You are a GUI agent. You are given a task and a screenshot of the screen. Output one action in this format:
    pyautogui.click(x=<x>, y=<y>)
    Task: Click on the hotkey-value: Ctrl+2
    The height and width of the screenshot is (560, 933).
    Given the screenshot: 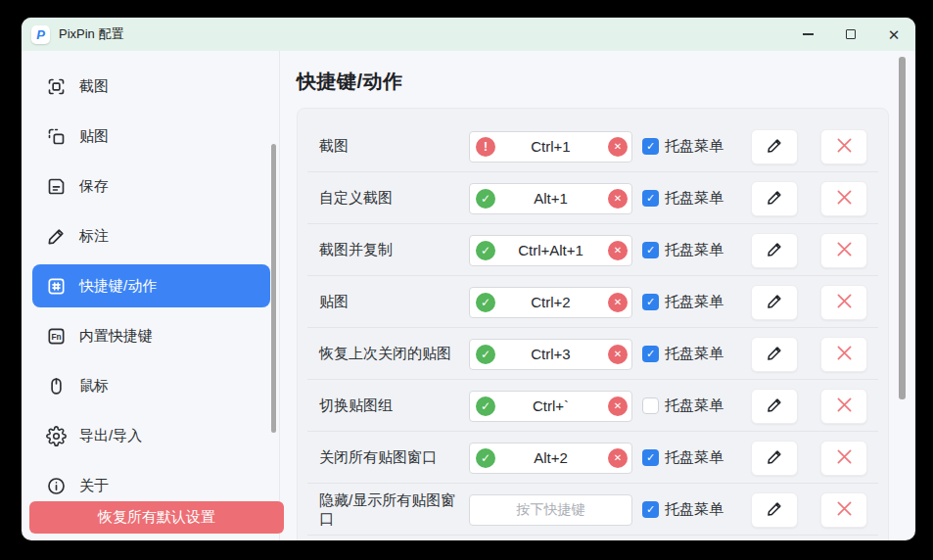 What is the action you would take?
    pyautogui.click(x=550, y=302)
    